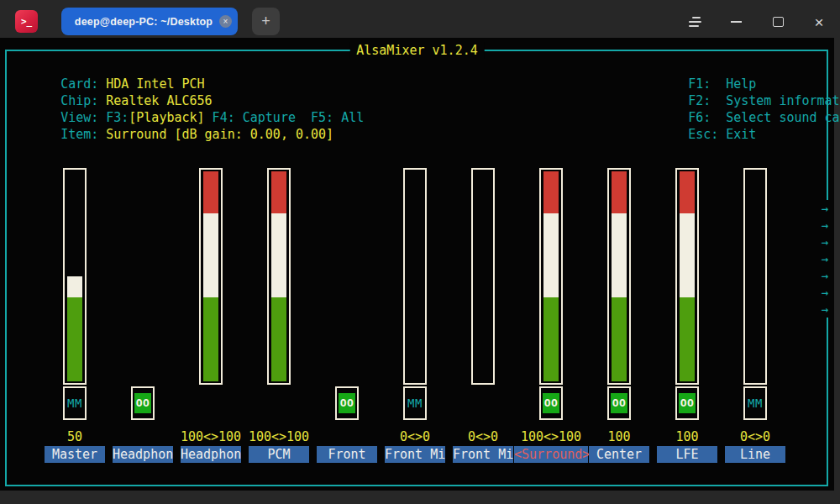 The width and height of the screenshot is (840, 504). Describe the element at coordinates (143, 403) in the screenshot. I see `channel-1-headphon-mute-switch: OO` at that location.